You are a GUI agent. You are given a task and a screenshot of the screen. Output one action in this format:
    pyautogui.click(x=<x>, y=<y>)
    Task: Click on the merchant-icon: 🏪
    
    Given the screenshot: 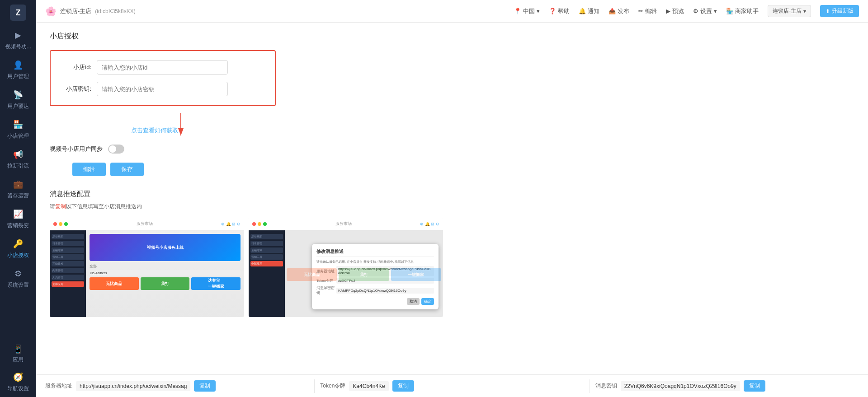 What is the action you would take?
    pyautogui.click(x=730, y=11)
    